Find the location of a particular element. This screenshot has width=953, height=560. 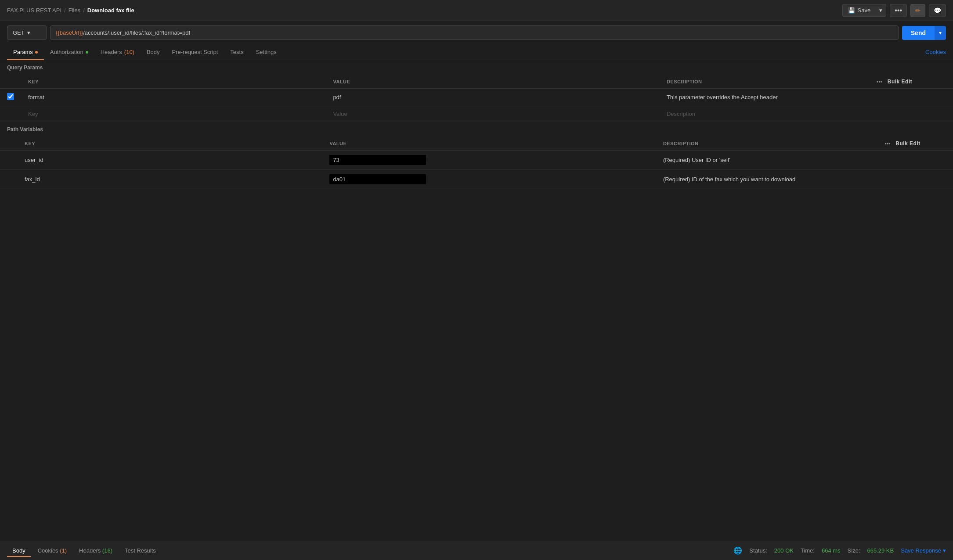

time-value: 664 ms is located at coordinates (831, 550).